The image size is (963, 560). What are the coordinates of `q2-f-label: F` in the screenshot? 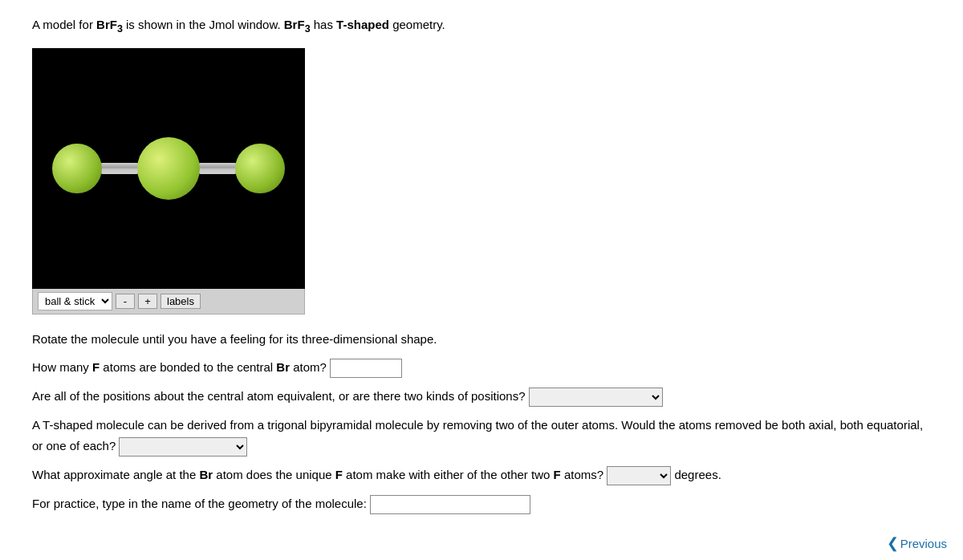 It's located at (96, 367).